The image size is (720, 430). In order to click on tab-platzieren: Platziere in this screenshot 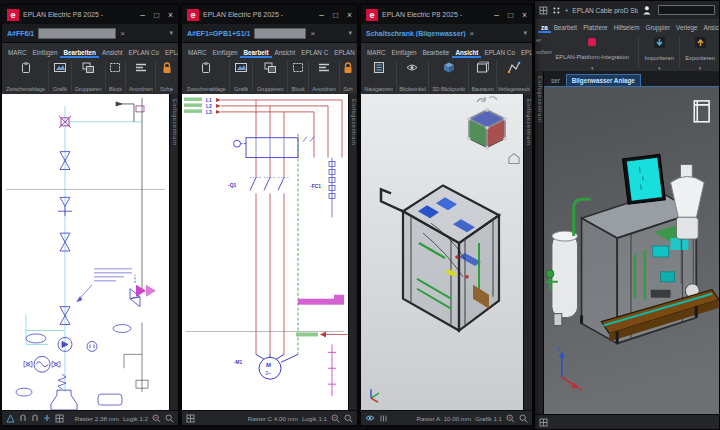, I will do `click(596, 28)`.